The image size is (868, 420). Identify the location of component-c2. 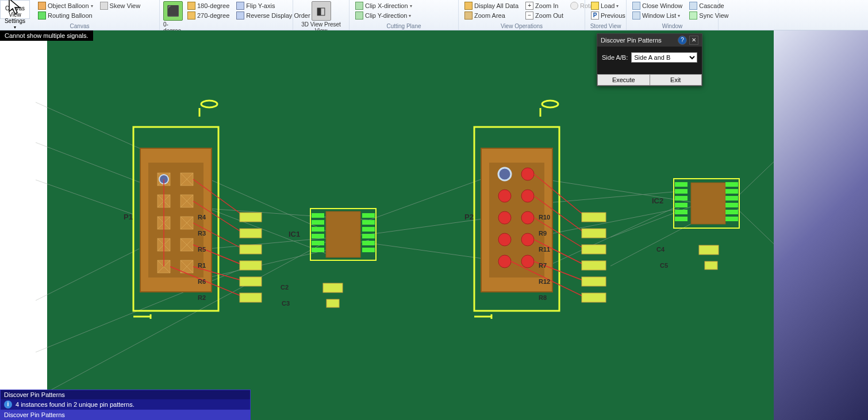
(333, 288).